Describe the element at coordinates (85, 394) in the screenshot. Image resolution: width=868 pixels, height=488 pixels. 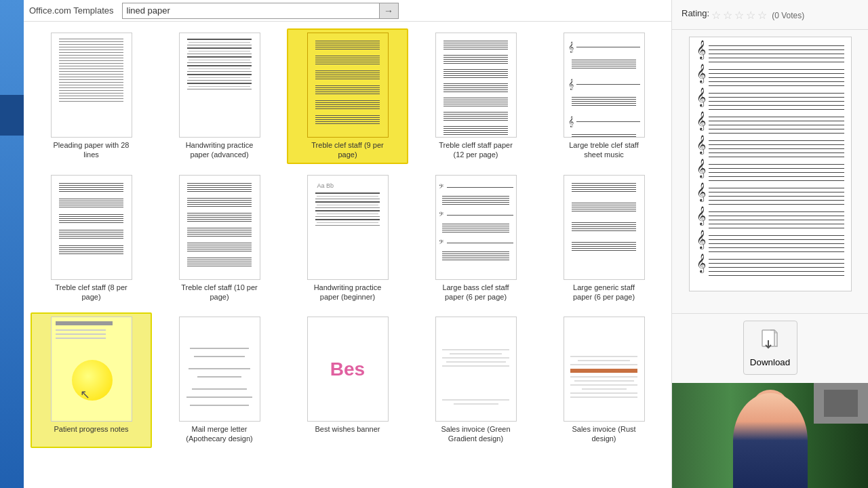
I see `cursor-indicator: ↖` at that location.